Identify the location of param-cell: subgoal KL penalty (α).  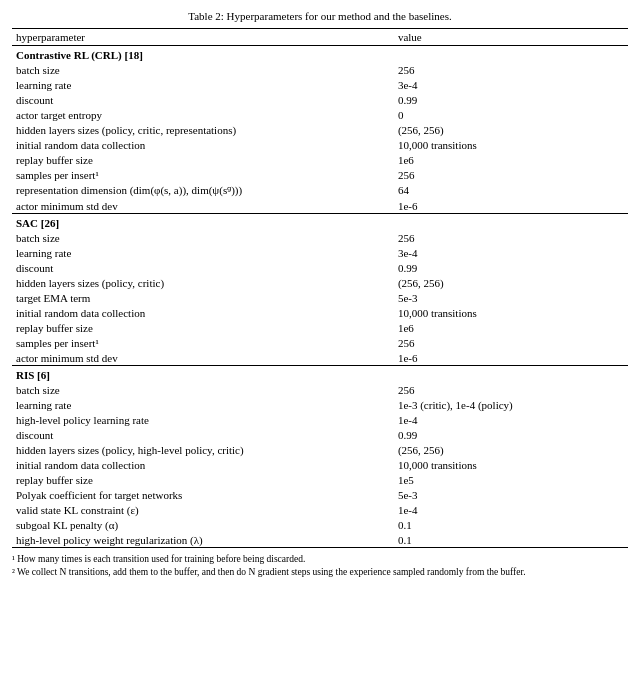
(203, 524).